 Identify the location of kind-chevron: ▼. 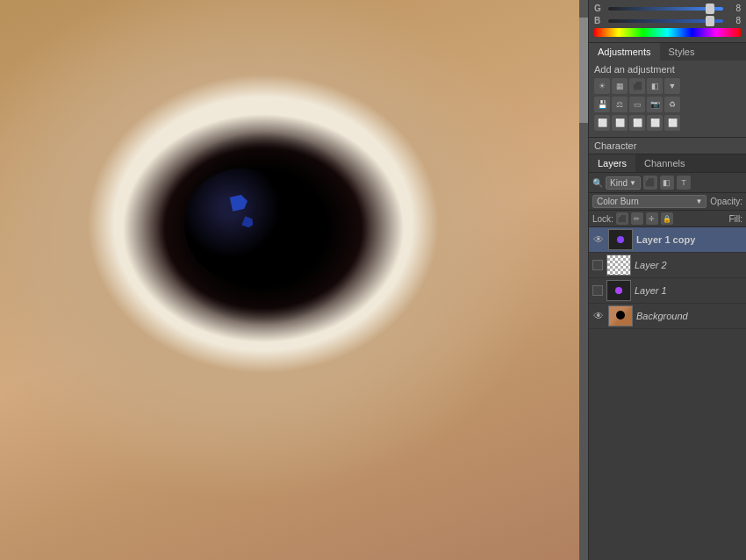
(633, 183).